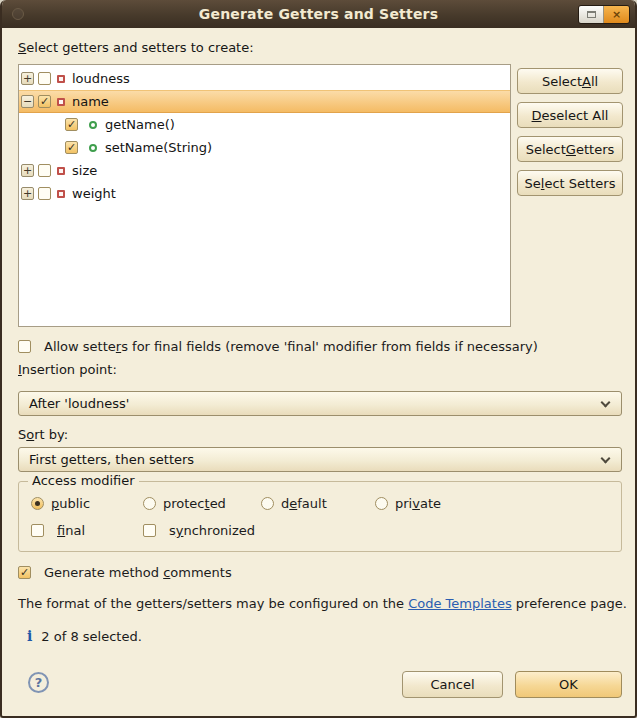 The width and height of the screenshot is (637, 718). Describe the element at coordinates (592, 14) in the screenshot. I see `maximize-button` at that location.